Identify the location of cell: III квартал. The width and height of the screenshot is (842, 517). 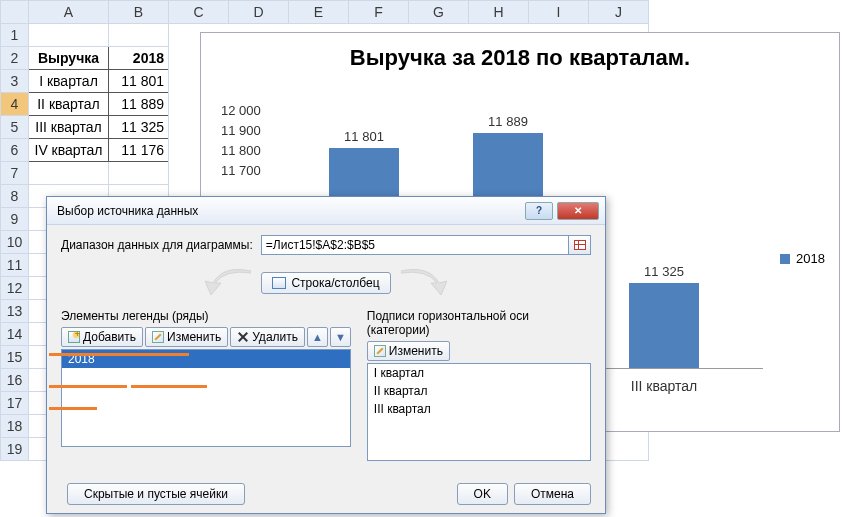
(69, 128).